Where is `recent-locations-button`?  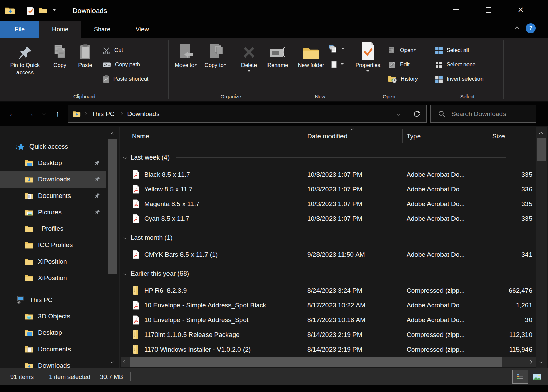
recent-locations-button is located at coordinates (44, 114).